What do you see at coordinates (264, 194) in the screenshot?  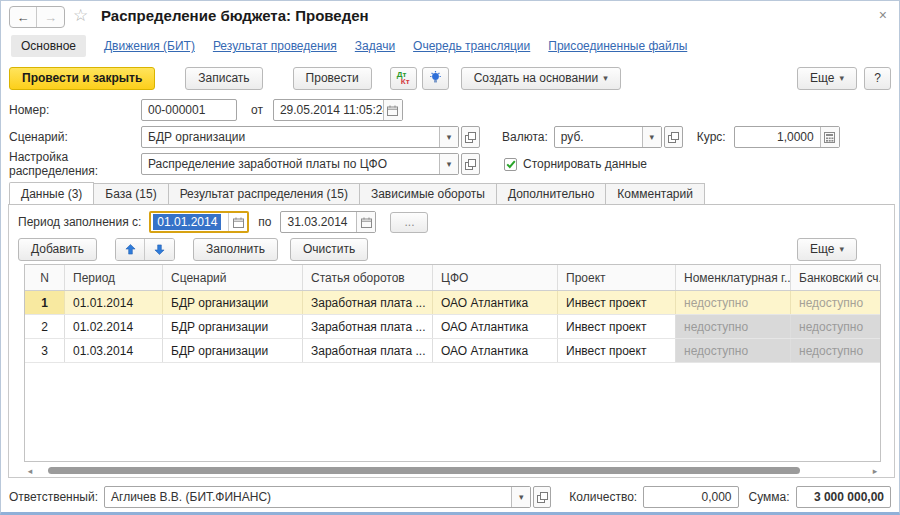 I see `tab-distribution-result: Результат распределения (15)` at bounding box center [264, 194].